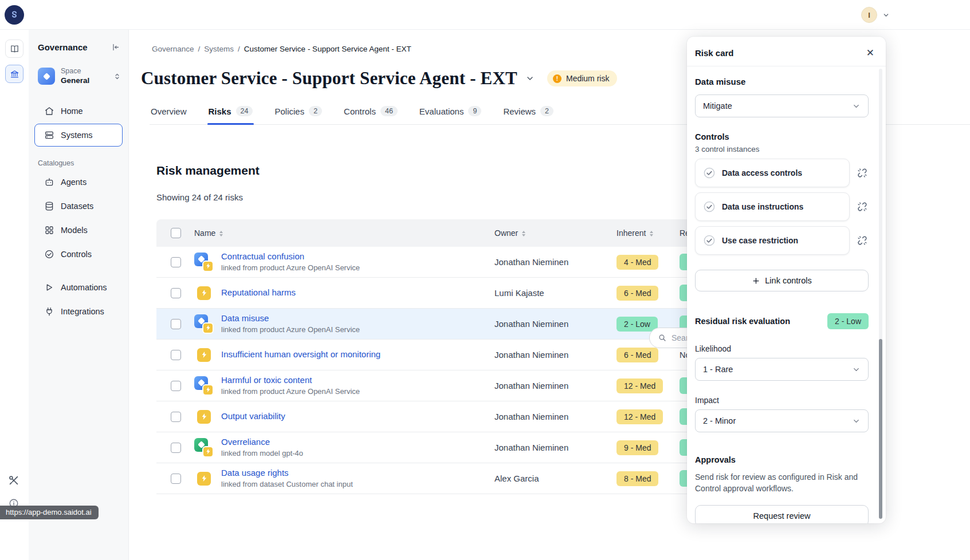  What do you see at coordinates (14, 15) in the screenshot?
I see `app-logo` at bounding box center [14, 15].